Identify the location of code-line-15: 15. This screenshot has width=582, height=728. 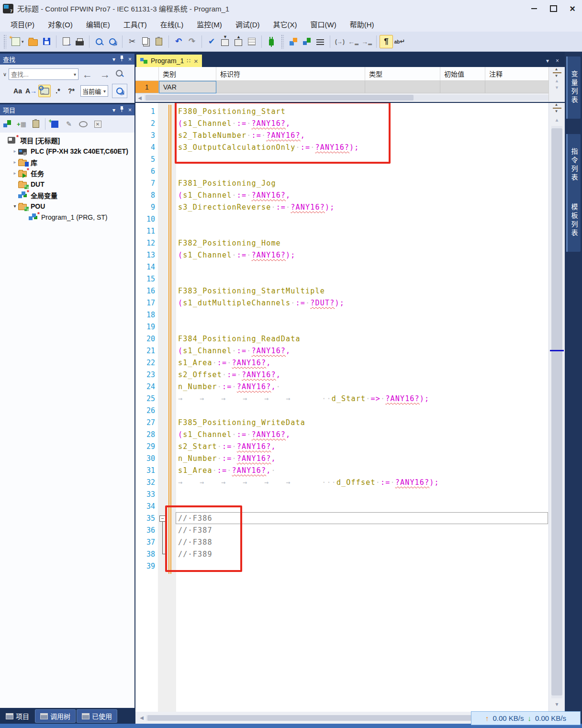
(350, 280).